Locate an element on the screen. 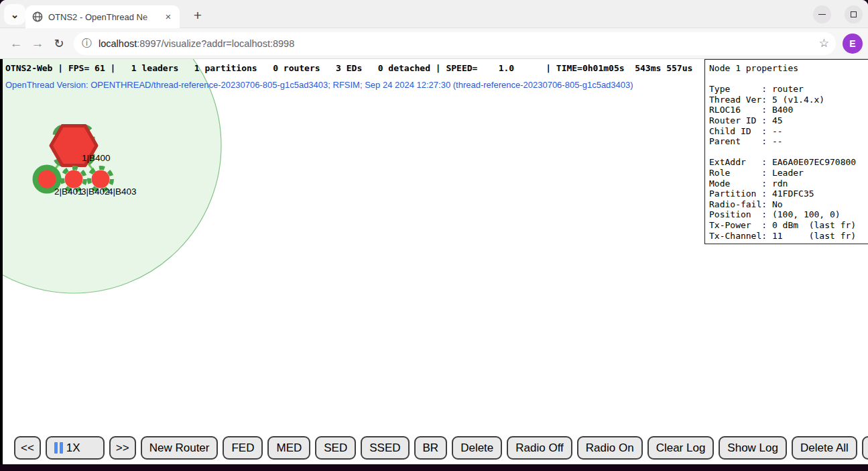 The image size is (868, 471). node-properties-panel: Node 1 properties Type : router Thread V… is located at coordinates (786, 152).